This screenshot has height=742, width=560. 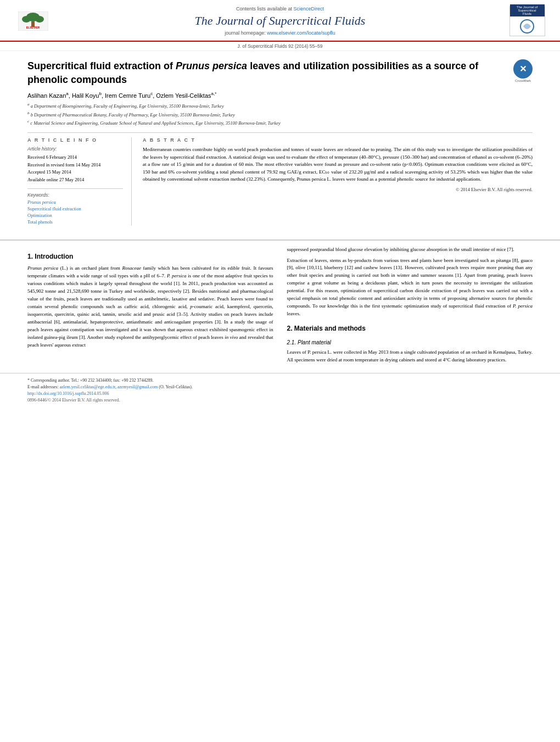 I want to click on email2-name: (O. Yesil-Celiktas)., so click(x=176, y=387).